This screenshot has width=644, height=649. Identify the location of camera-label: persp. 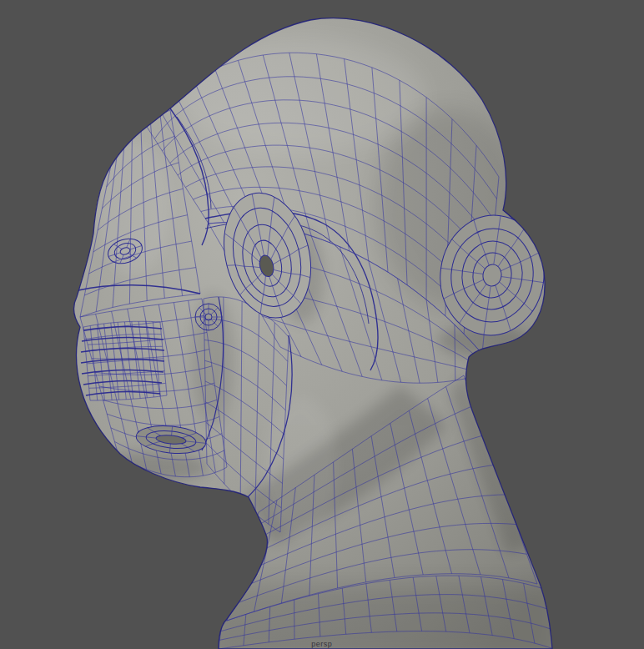
(322, 644).